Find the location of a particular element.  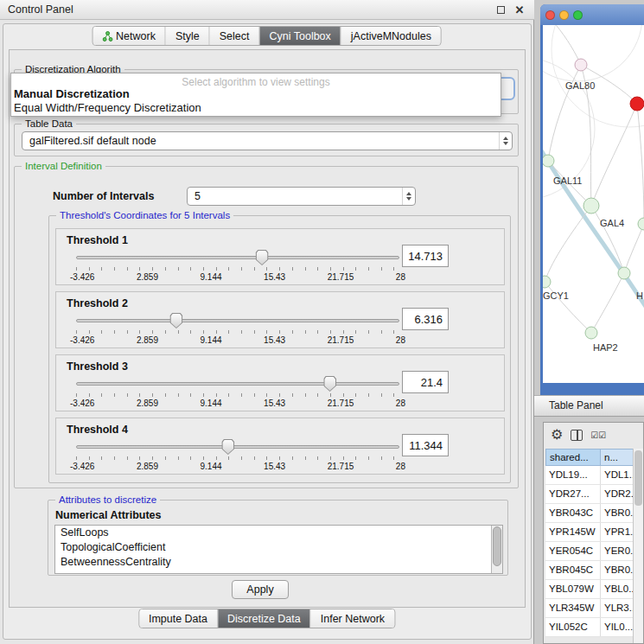

table-data-combobox: galFiltered.sif default node is located at coordinates (267, 141).